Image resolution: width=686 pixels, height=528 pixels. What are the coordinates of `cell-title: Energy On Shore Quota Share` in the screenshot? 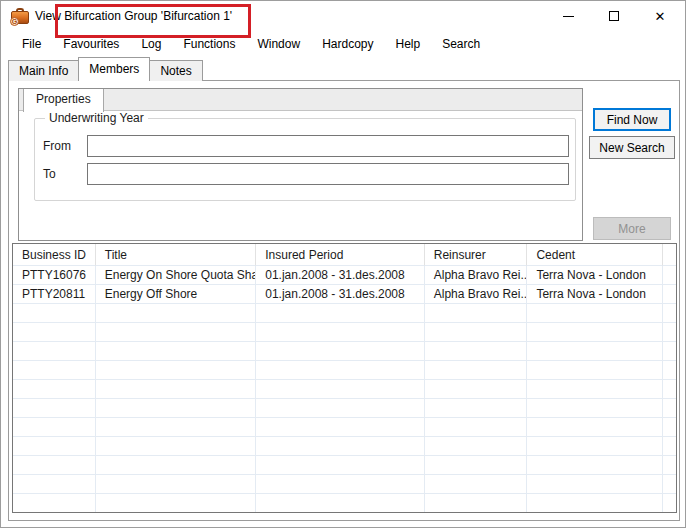 It's located at (176, 276).